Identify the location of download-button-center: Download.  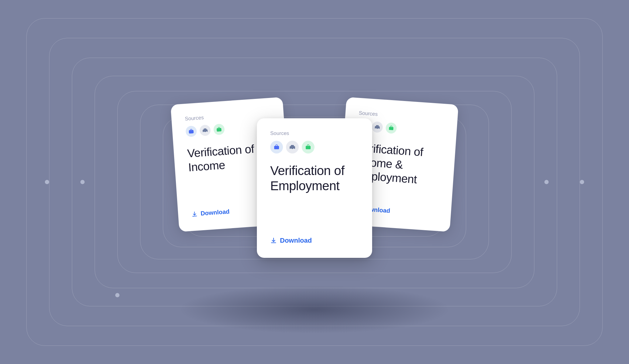
(314, 241).